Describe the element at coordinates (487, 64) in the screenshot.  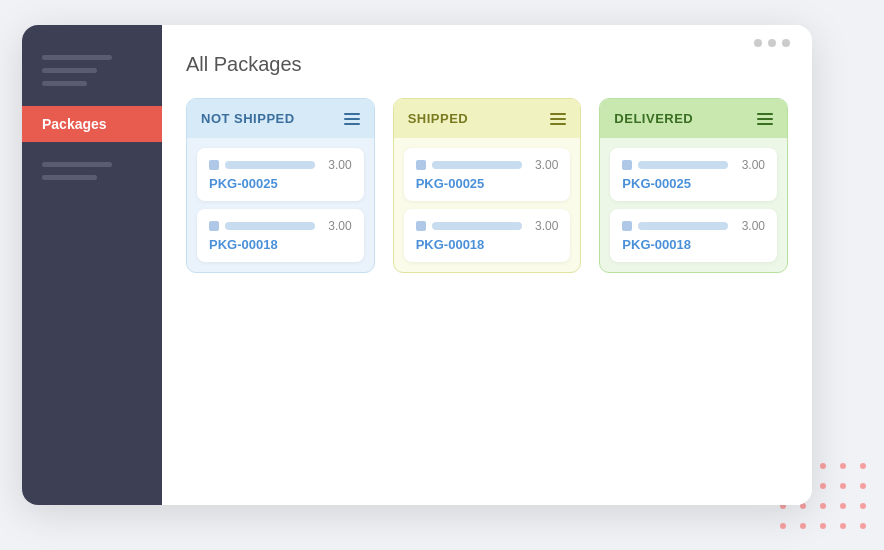
I see `page-title: All Packages` at that location.